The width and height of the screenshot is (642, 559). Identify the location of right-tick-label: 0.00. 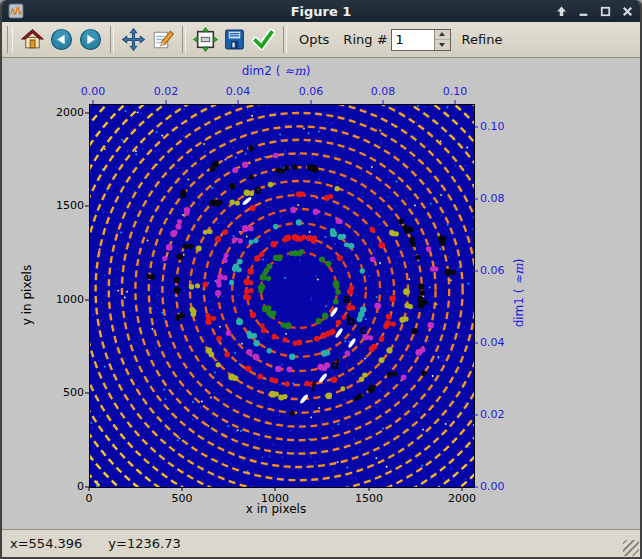
(492, 486).